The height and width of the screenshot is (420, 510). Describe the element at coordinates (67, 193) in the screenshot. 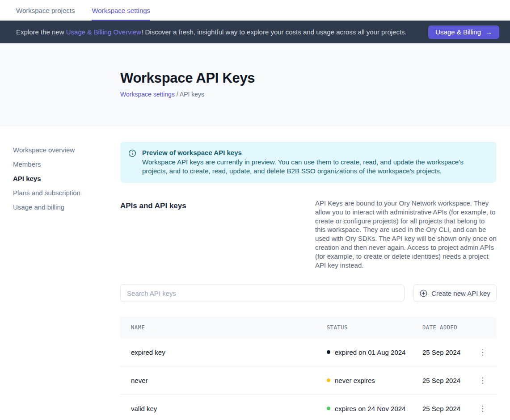

I see `sidebar-item-plans-and-subscription: Plans and subscription` at that location.